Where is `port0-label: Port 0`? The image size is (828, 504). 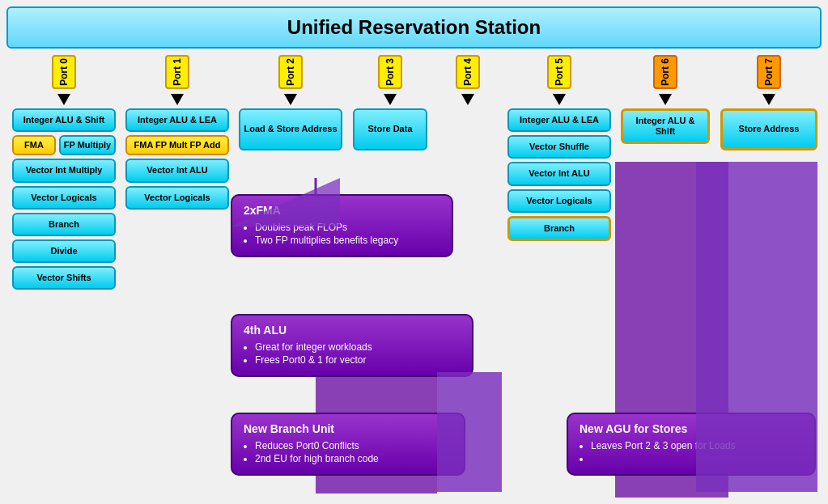 port0-label: Port 0 is located at coordinates (64, 72).